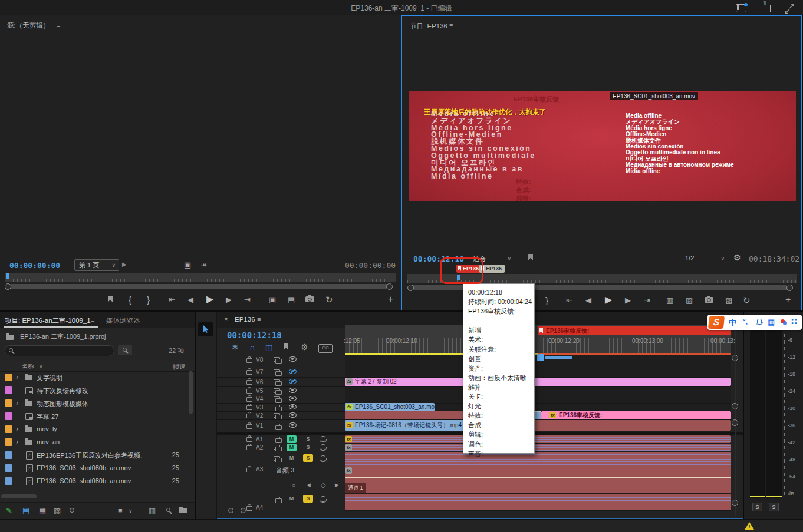 This screenshot has height=532, width=803. Describe the element at coordinates (390, 407) in the screenshot. I see `clip-v3: fx EP136_SC01_shot003_an.mov` at that location.